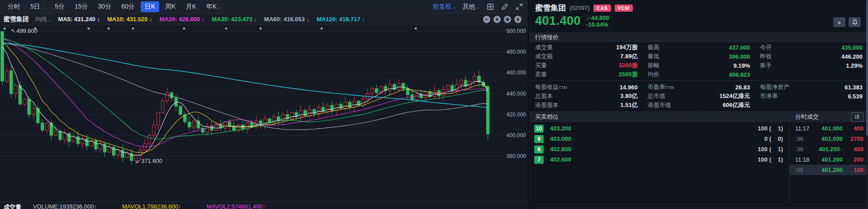 This screenshot has width=868, height=209. Describe the element at coordinates (13, 206) in the screenshot. I see `volume-pane-title: 成交量` at that location.